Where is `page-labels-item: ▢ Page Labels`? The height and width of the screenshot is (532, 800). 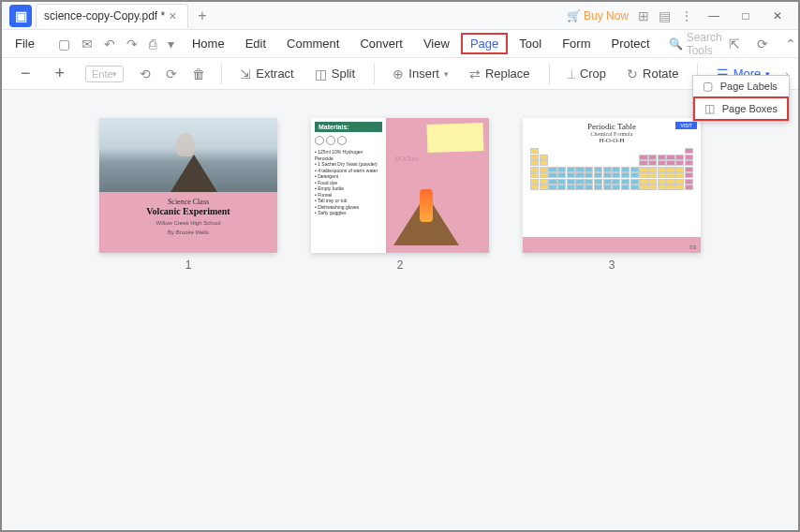 page-labels-item: ▢ Page Labels is located at coordinates (741, 86).